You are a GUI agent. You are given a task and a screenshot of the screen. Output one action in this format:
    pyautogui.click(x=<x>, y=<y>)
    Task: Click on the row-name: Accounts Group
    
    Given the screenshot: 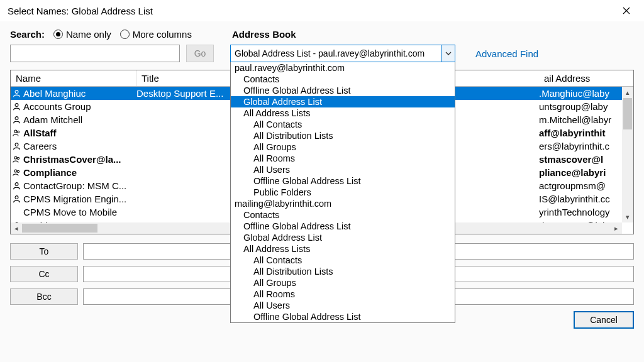 What is the action you would take?
    pyautogui.click(x=79, y=107)
    